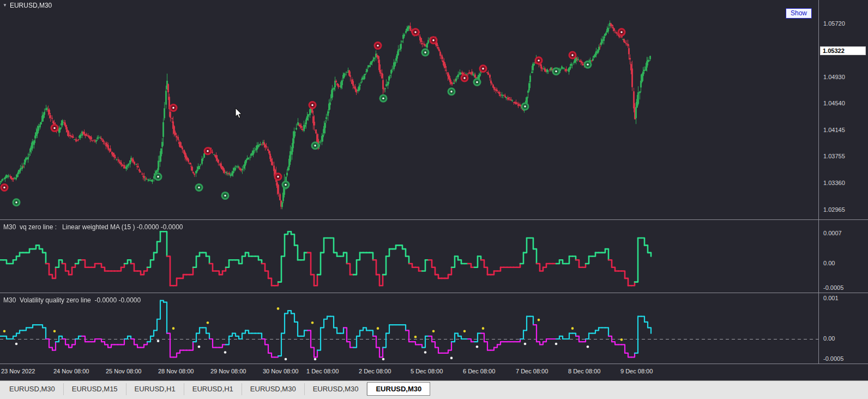 Image resolution: width=868 pixels, height=399 pixels. I want to click on time-axis-label: 5 Dec 08:00, so click(426, 371).